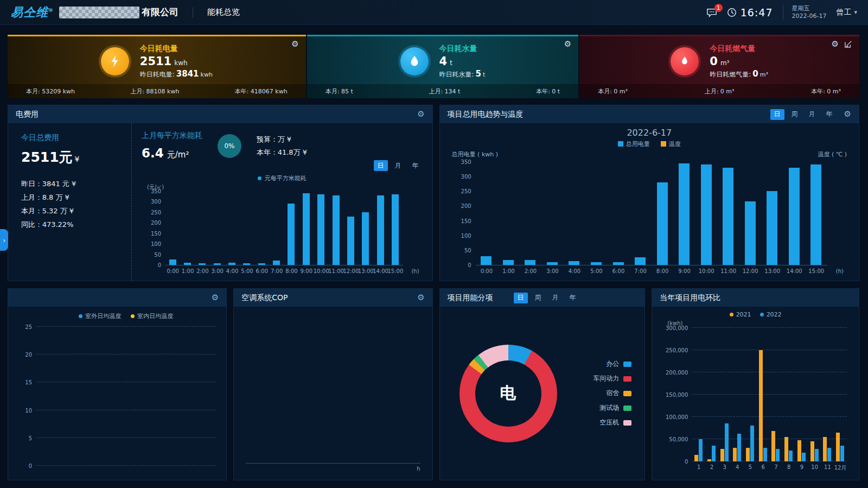 Image resolution: width=868 pixels, height=488 pixels. Describe the element at coordinates (612, 422) in the screenshot. I see `breakdown-legend-item: 空压机` at that location.